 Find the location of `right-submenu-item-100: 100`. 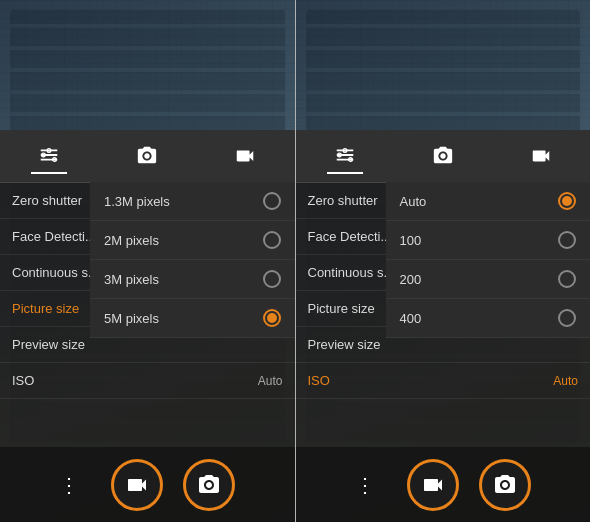

right-submenu-item-100: 100 is located at coordinates (488, 240).